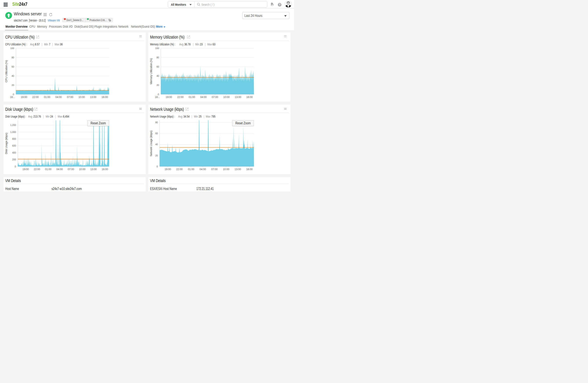  Describe the element at coordinates (14, 160) in the screenshot. I see `svg-text: 200` at that location.